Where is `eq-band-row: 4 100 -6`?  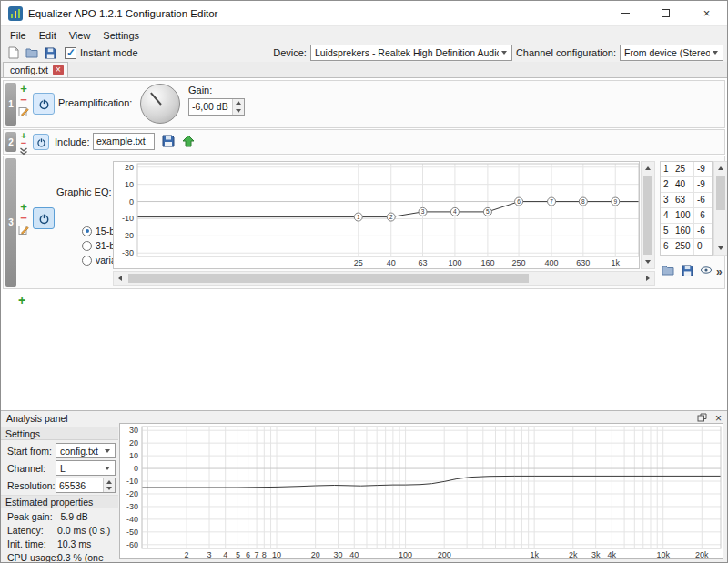 eq-band-row: 4 100 -6 is located at coordinates (686, 216).